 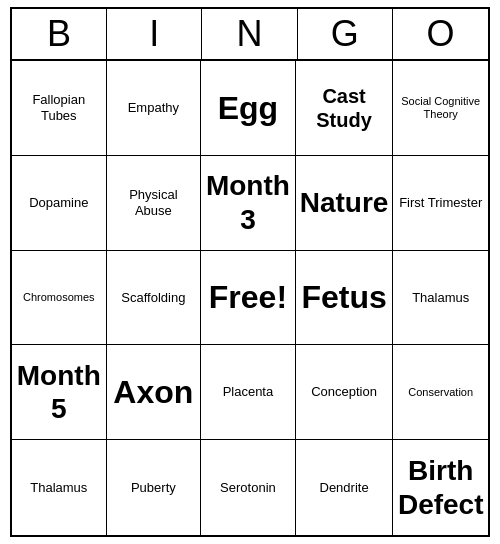 I want to click on bingo-cell-3: Cast Study, so click(x=345, y=108).